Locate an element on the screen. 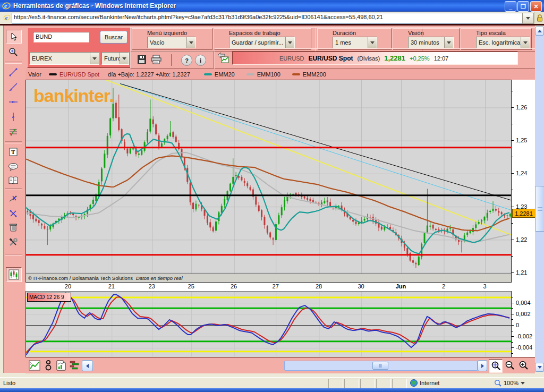  zoom-tool-button is located at coordinates (13, 52).